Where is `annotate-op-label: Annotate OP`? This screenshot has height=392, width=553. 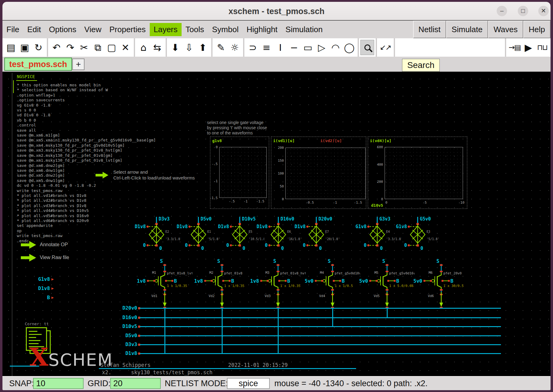 annotate-op-label: Annotate OP is located at coordinates (54, 245).